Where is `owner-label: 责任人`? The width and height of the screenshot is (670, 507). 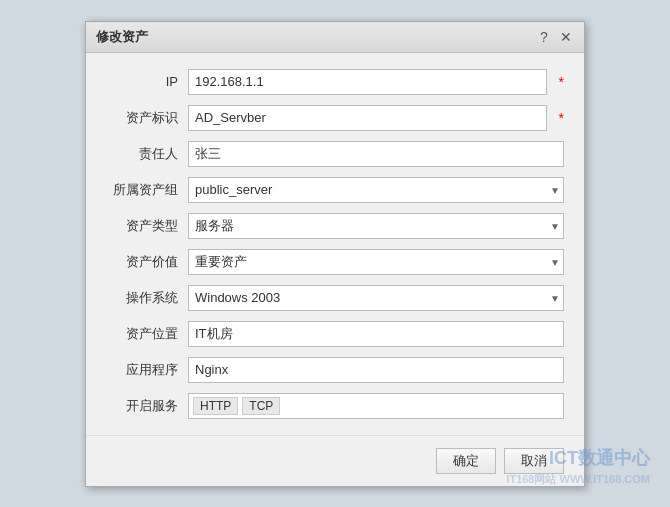
owner-label: 责任人 is located at coordinates (142, 154).